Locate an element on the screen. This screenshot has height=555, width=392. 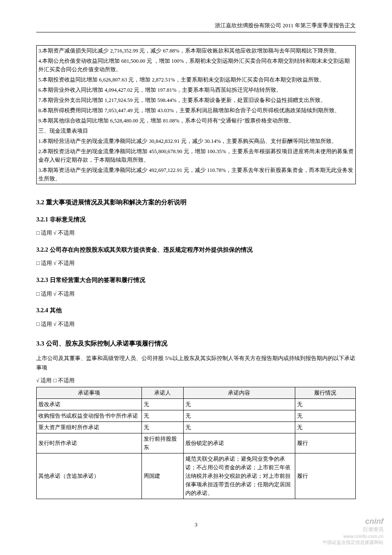
note-item: 7.本期营业外支出同比增加 1,217,924.59 元，增加 598.44%，… is located at coordinates (196, 100).